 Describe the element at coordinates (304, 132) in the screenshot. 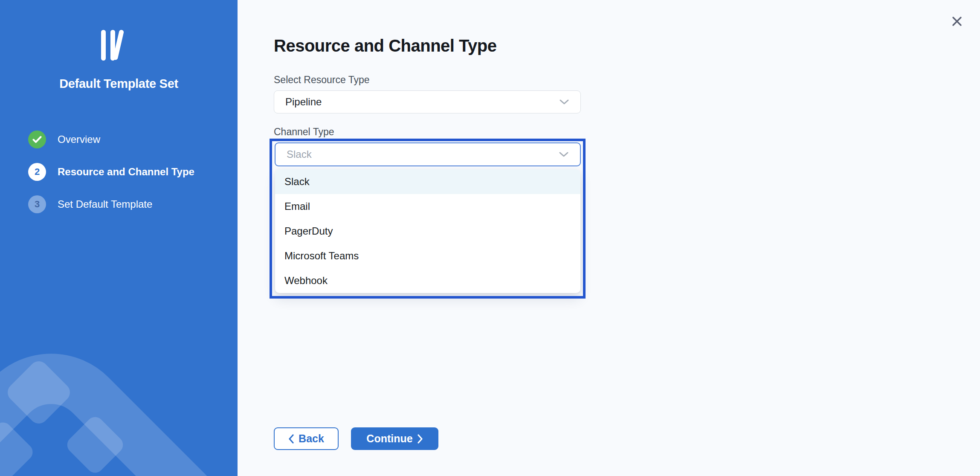

I see `channel-type-label: Channel Type` at that location.